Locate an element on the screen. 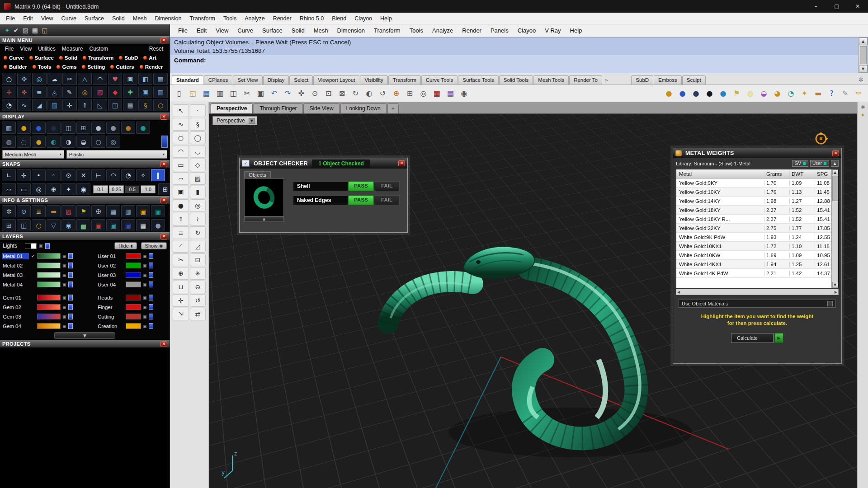 The height and width of the screenshot is (488, 868). render-navy-icon: ● is located at coordinates (696, 93).